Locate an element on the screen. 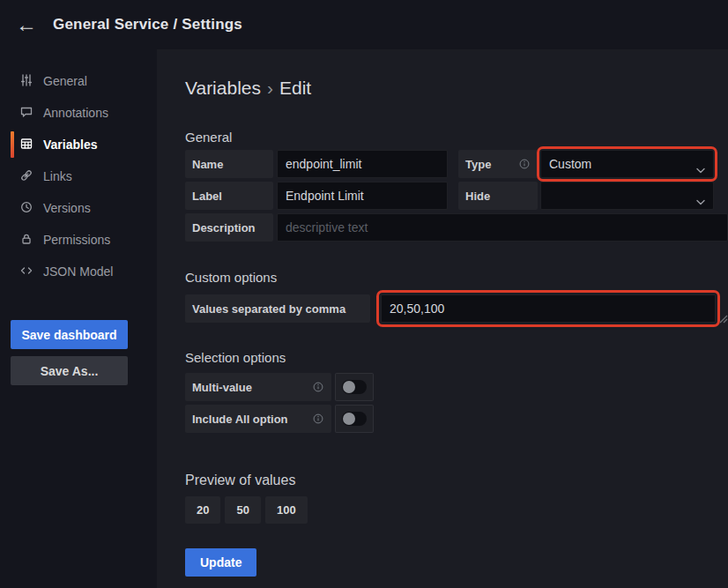 This screenshot has width=728, height=588. top-header: ← General Service / Settings is located at coordinates (364, 25).